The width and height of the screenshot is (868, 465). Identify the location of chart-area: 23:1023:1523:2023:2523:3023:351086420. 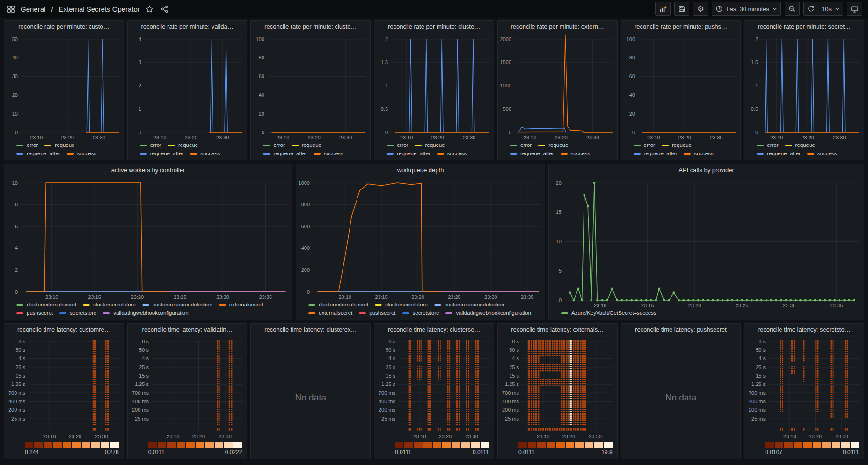
(148, 239).